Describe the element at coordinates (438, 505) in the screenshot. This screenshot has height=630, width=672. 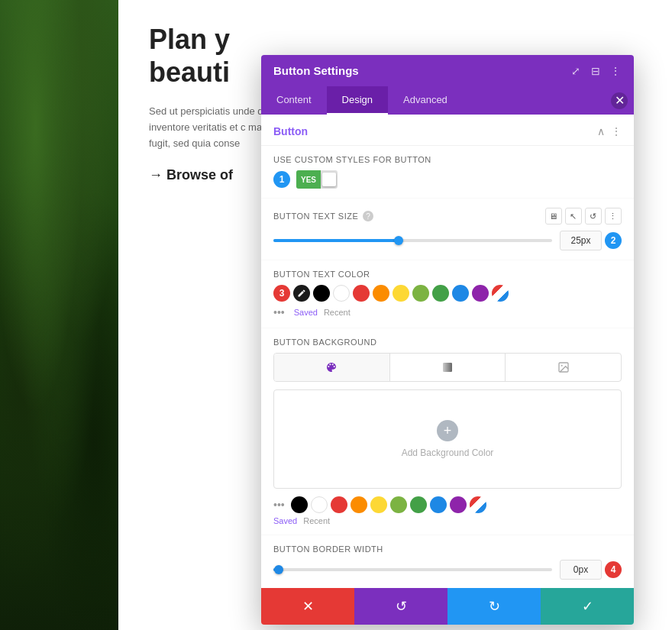
I see `bg-swatch-blue` at that location.